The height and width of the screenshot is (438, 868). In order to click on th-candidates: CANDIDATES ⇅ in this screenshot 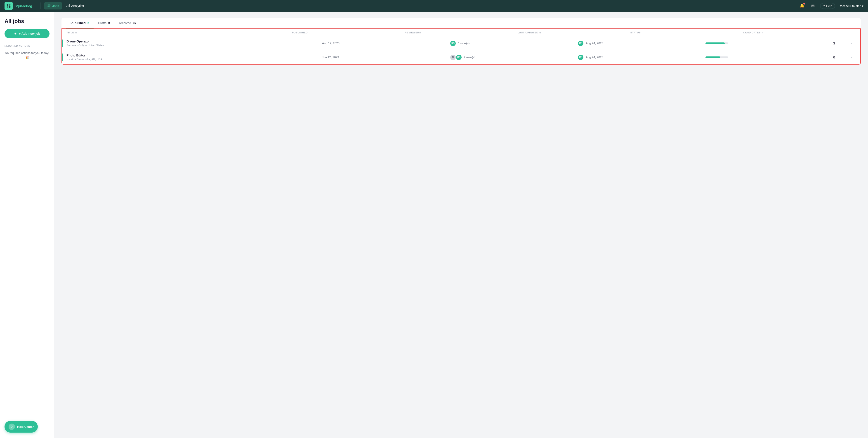, I will do `click(799, 33)`.